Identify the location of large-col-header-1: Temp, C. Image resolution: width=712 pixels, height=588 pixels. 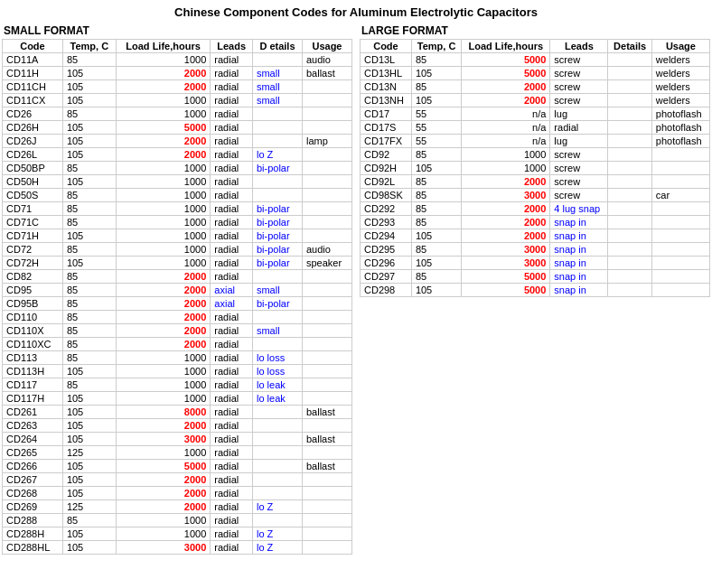
(436, 47).